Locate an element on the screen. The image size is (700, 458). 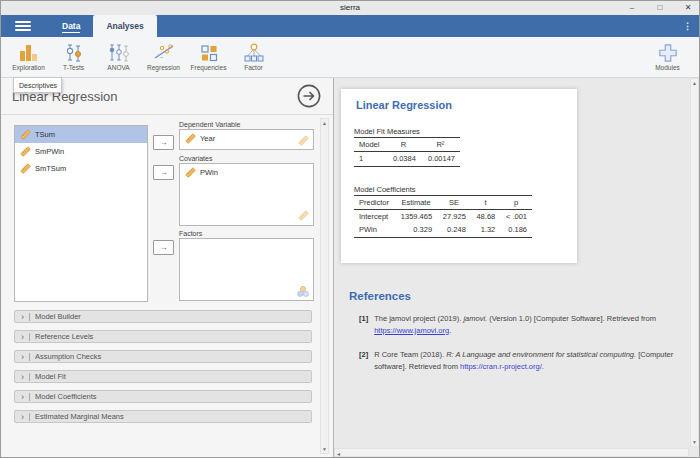
results-selection-box: Linear Regression Model Fit Measures Mod… is located at coordinates (459, 176).